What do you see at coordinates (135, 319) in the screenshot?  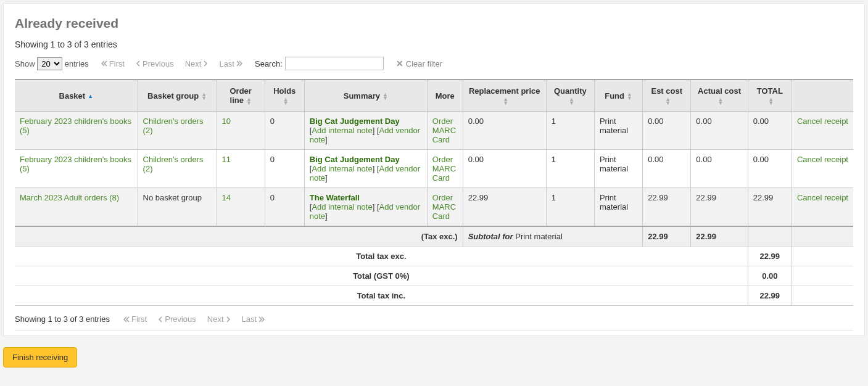 I see `first-link-bottom: First` at bounding box center [135, 319].